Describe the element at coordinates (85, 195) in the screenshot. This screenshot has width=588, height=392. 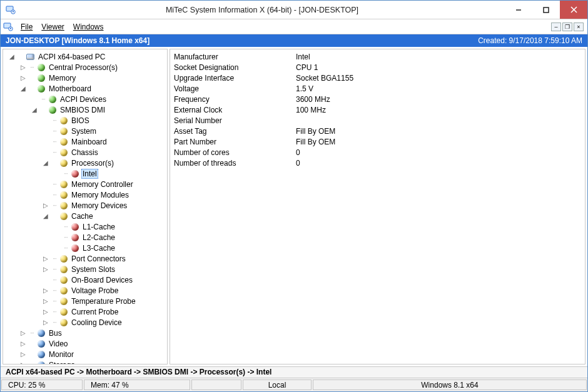
I see `tree-node-memory-modules: ···Memory Modules` at that location.